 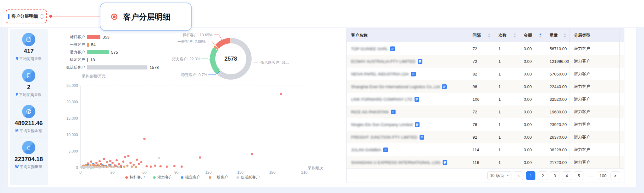 I want to click on kpi-value: 489211.46, so click(x=29, y=123).